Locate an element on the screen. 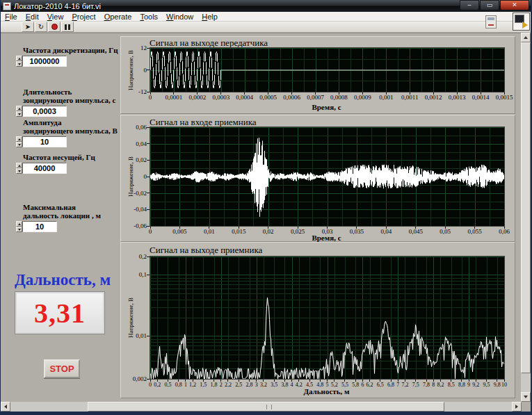  x-tick-label: 4,8 is located at coordinates (320, 385).